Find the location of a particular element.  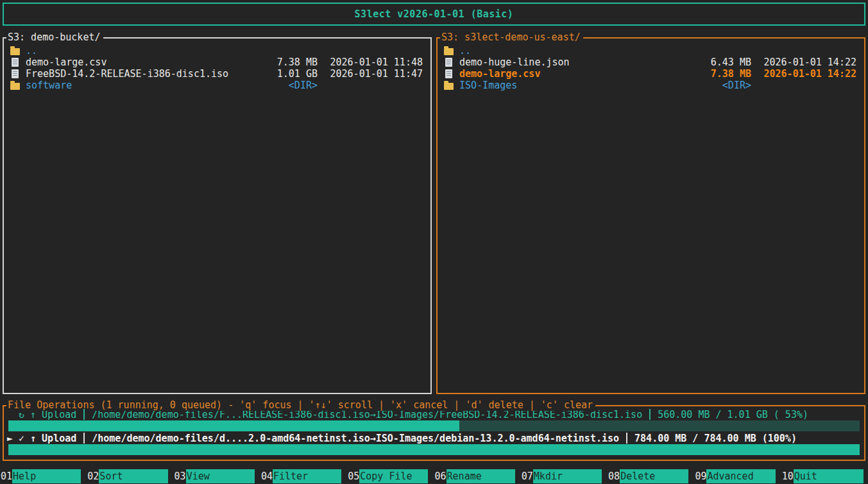

operation-progress-text: 560.00 MB / 1.01 GB ( 53%) is located at coordinates (733, 415).